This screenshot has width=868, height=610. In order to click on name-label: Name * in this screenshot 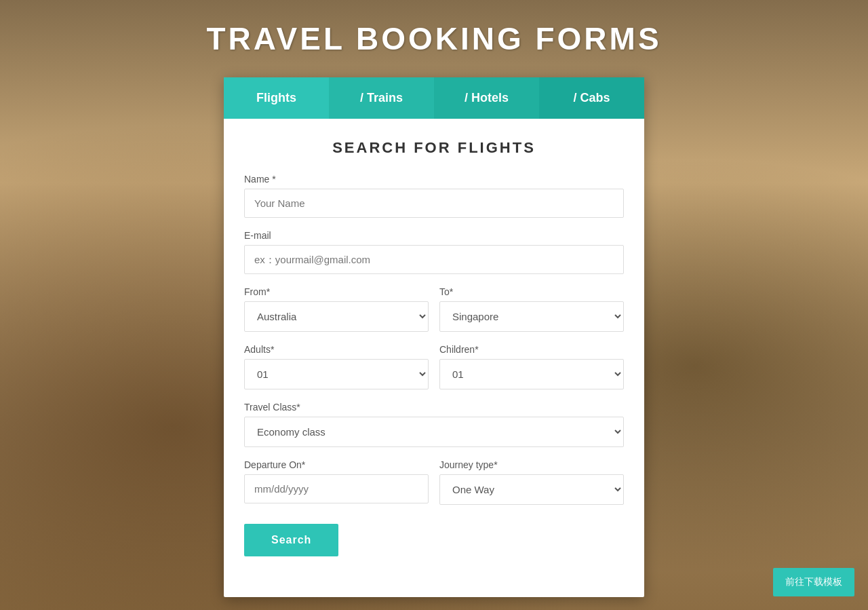, I will do `click(434, 179)`.